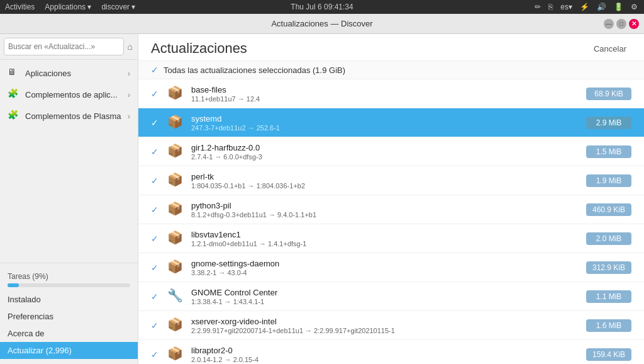 This screenshot has width=644, height=364. What do you see at coordinates (391, 326) in the screenshot?
I see `package-row: ✓ 📦 xserver-xorg-video-intel 2:2.99.917+…` at bounding box center [391, 326].